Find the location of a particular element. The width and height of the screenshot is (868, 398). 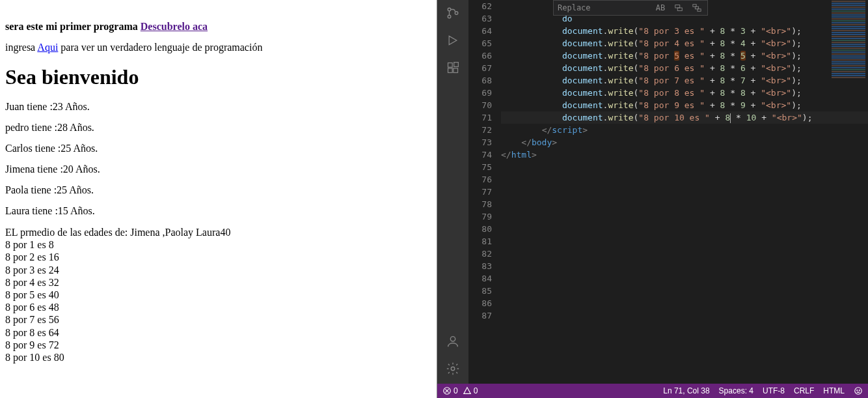

aqui-link: Aqui is located at coordinates (47, 47).